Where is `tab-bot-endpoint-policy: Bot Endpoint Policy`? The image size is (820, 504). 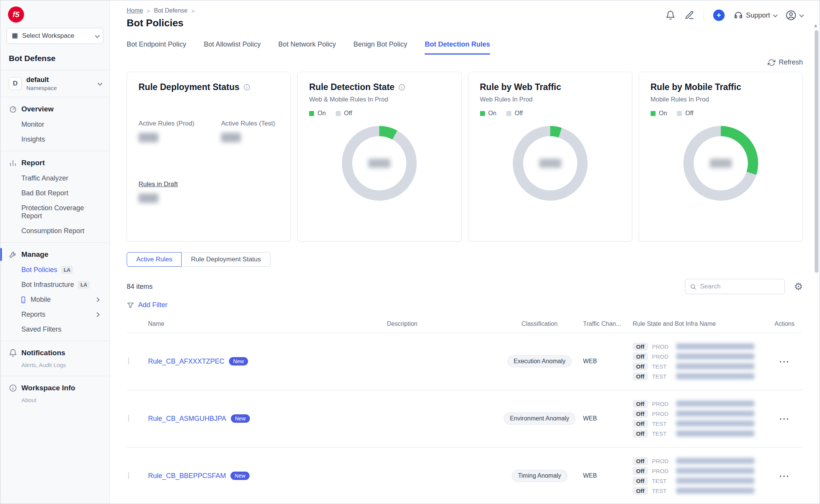 tab-bot-endpoint-policy: Bot Endpoint Policy is located at coordinates (156, 47).